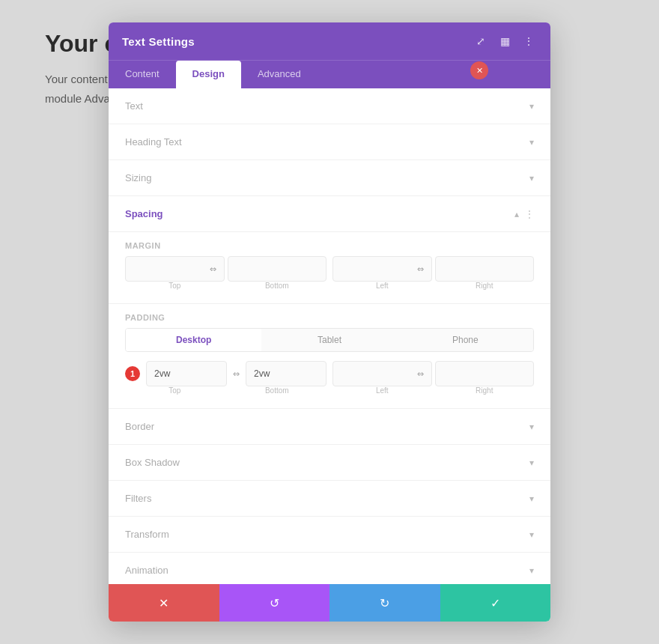 This screenshot has width=659, height=644. I want to click on margin-top-field: ⇔, so click(175, 269).